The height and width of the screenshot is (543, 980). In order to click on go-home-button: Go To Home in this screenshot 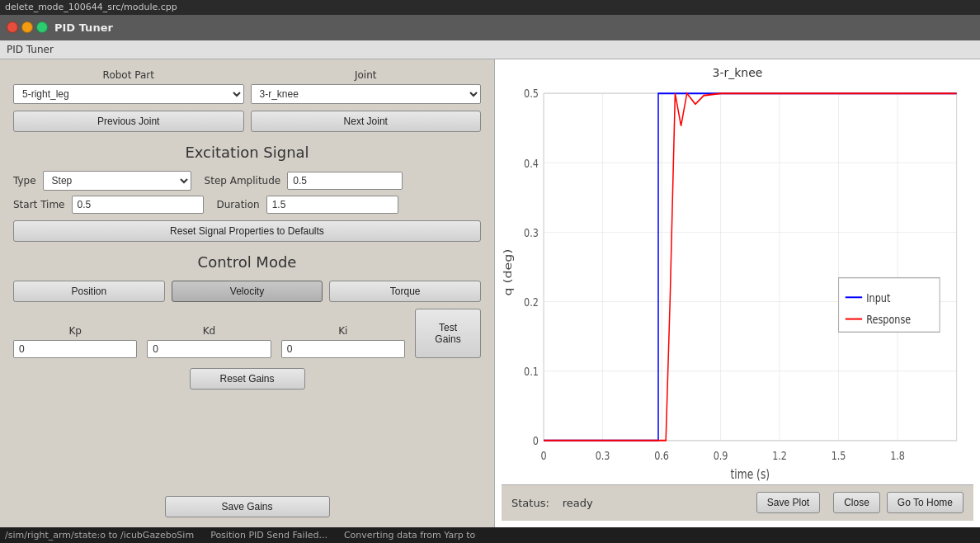, I will do `click(926, 503)`.